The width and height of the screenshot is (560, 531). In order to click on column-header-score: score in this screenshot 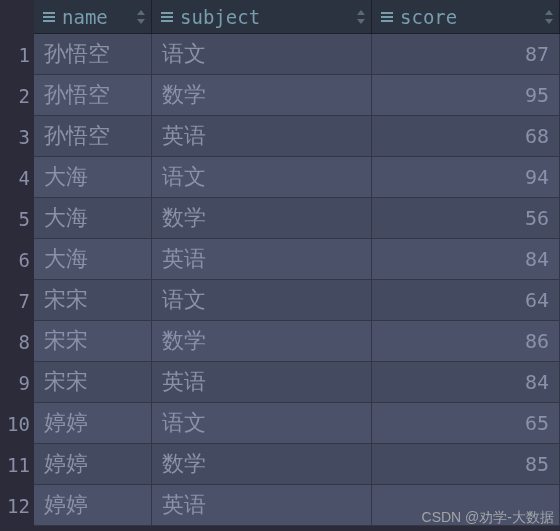, I will do `click(466, 17)`.